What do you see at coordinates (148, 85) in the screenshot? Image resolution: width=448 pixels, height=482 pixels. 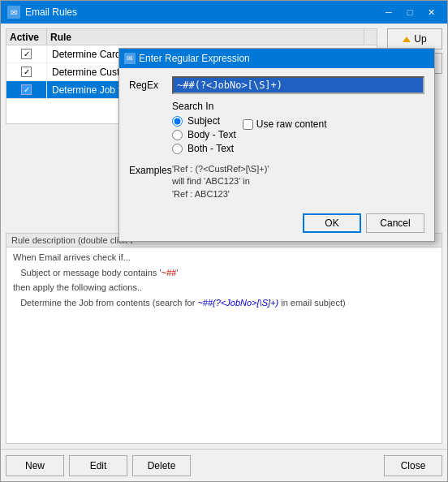 I see `regex-label: RegEx` at bounding box center [148, 85].